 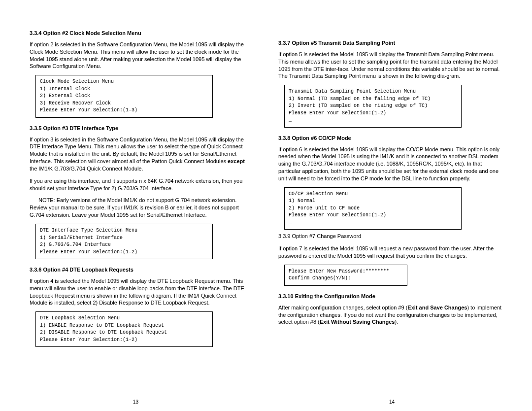 I want to click on section-heading: 3.3.5 Option #3 DTE Interface Type, so click(x=142, y=128).